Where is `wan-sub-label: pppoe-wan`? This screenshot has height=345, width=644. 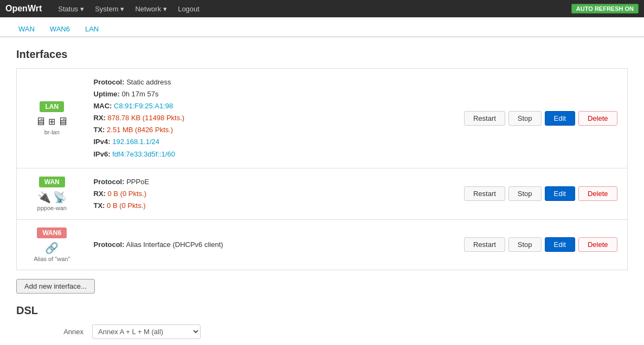 wan-sub-label: pppoe-wan is located at coordinates (52, 208).